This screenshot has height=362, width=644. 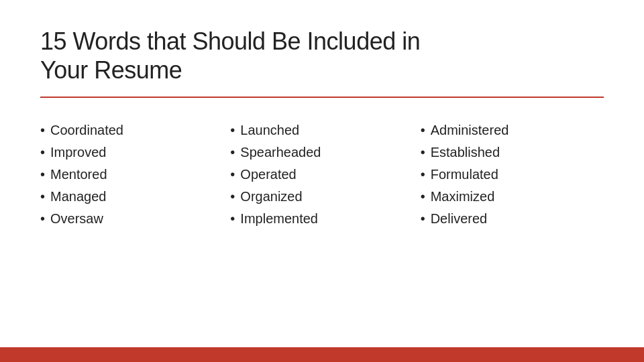 I want to click on list-item: Administered, so click(x=508, y=130).